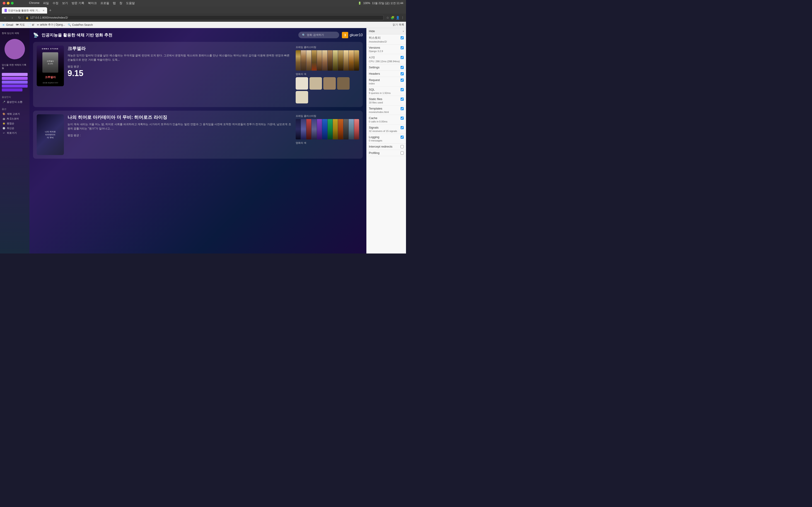 Image resolution: width=812 pixels, height=507 pixels. I want to click on back-icon: ↩, so click(4, 133).